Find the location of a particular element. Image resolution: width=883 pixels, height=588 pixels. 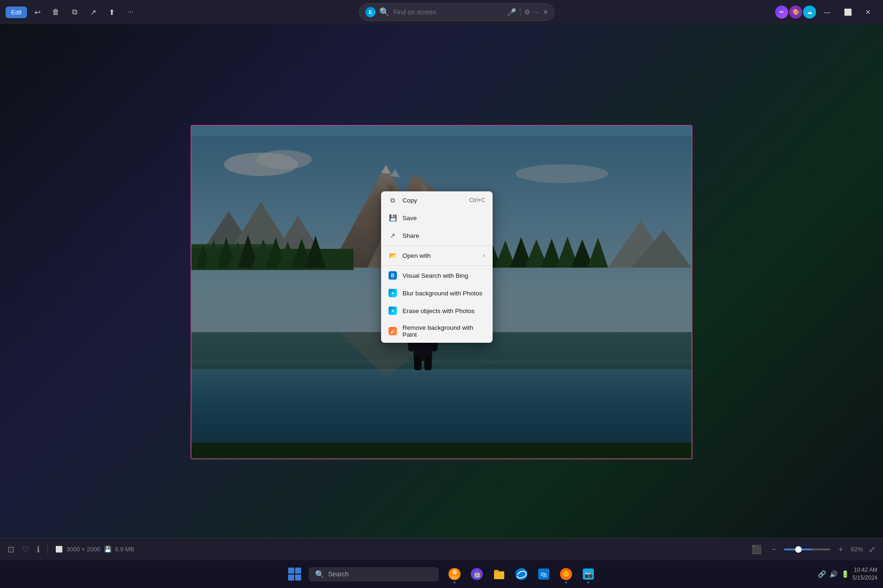

share-label: Share is located at coordinates (411, 236).